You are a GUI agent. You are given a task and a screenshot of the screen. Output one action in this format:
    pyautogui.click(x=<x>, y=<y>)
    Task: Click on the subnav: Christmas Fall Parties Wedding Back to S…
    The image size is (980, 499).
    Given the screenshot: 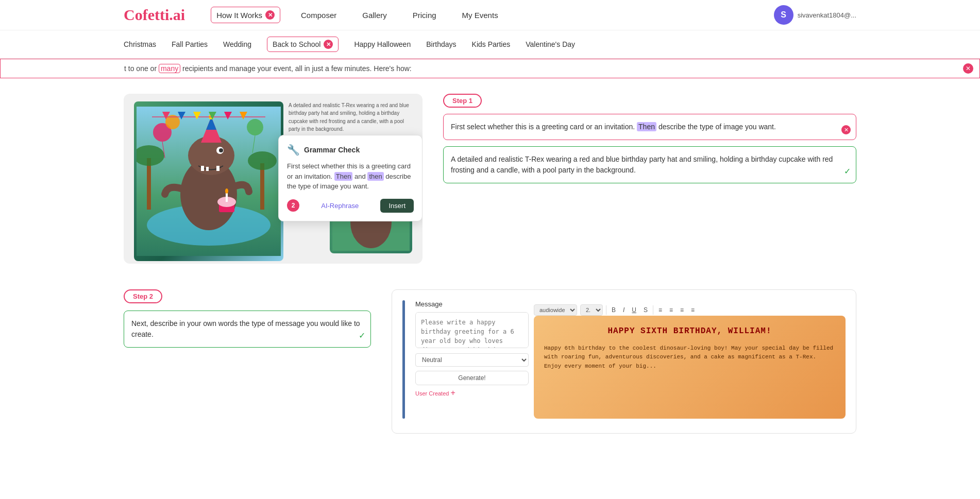 What is the action you would take?
    pyautogui.click(x=490, y=44)
    